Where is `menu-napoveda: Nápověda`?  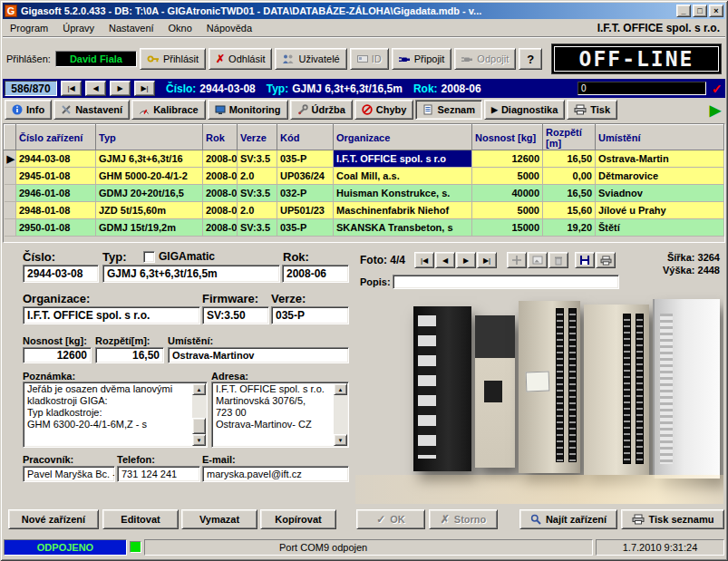
menu-napoveda: Nápověda is located at coordinates (229, 28).